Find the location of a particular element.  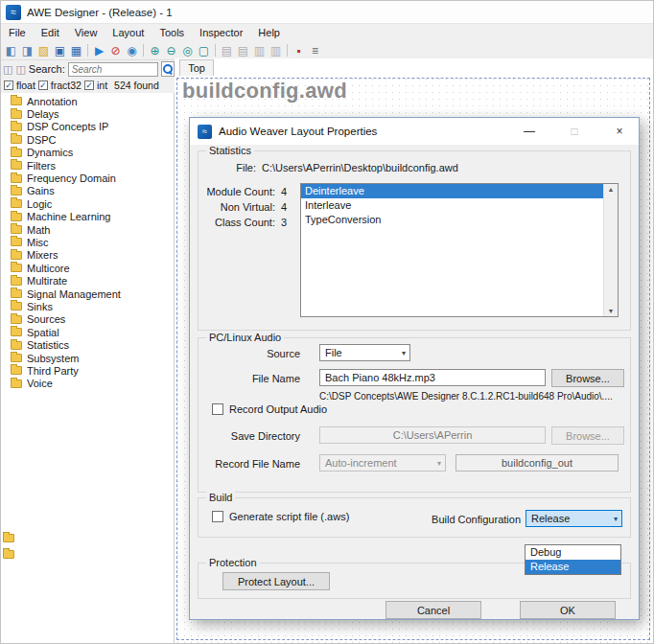

dialog-titlebar: ≈ Audio Weaver Layout Properties — □ × is located at coordinates (414, 131).